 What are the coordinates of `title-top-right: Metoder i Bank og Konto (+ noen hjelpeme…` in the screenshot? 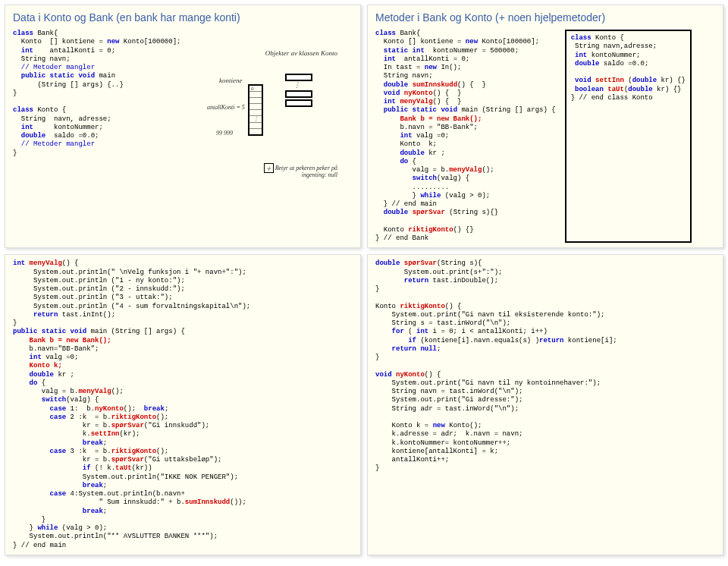 It's located at (545, 17).